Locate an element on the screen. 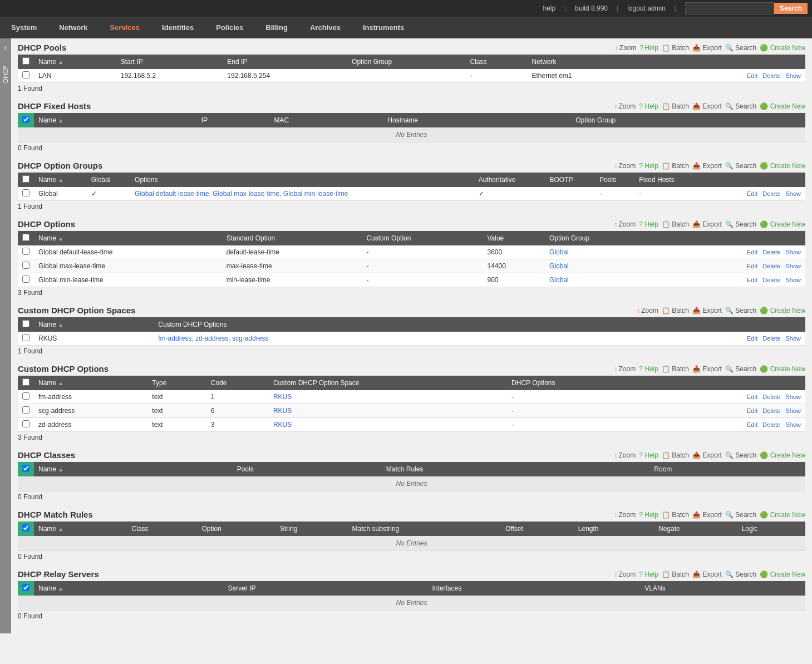 Image resolution: width=812 pixels, height=664 pixels. zoom-dhcp-classes: Zoom is located at coordinates (626, 455).